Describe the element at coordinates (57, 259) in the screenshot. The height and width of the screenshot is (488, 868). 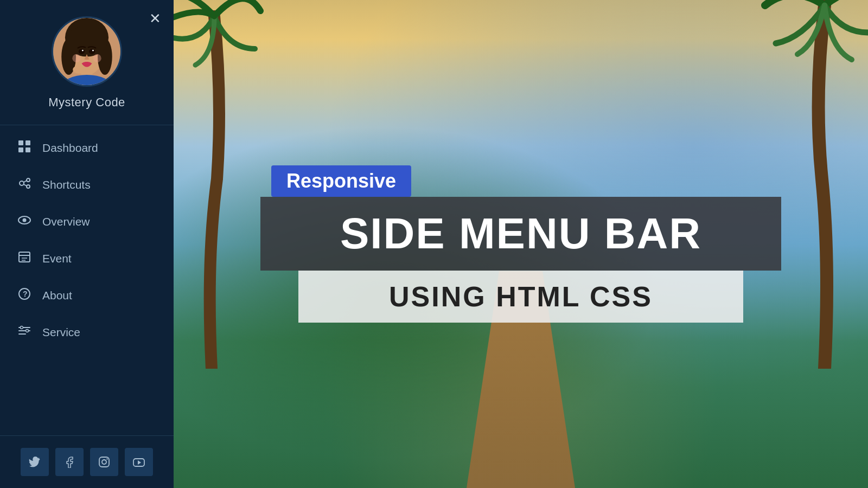
I see `sidebar-item-label-event: Event` at that location.